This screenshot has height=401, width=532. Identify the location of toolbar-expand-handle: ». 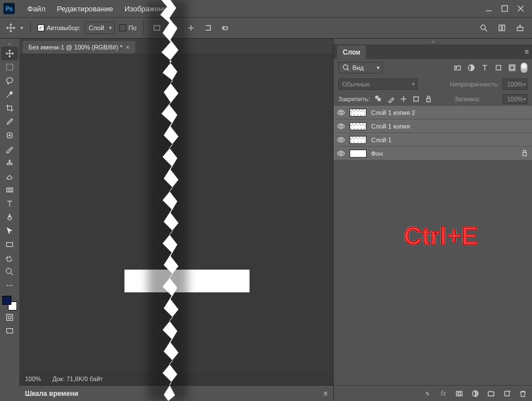
(10, 44).